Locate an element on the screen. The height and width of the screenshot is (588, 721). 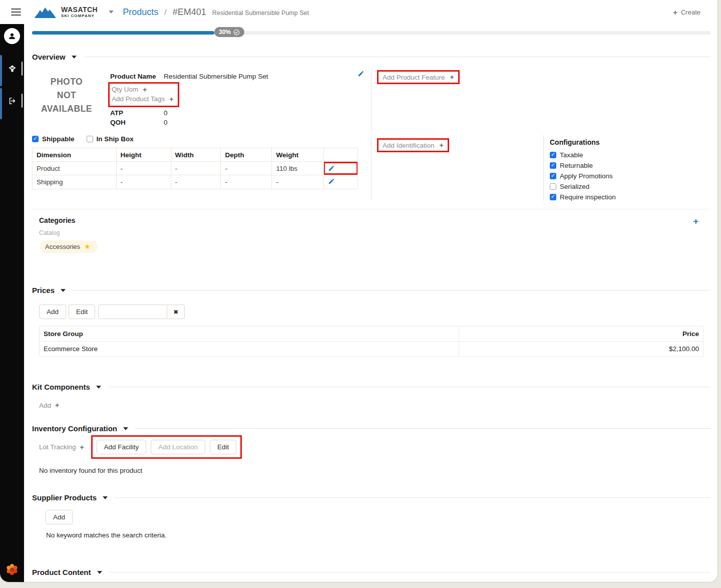
add-category-button: + is located at coordinates (696, 221).